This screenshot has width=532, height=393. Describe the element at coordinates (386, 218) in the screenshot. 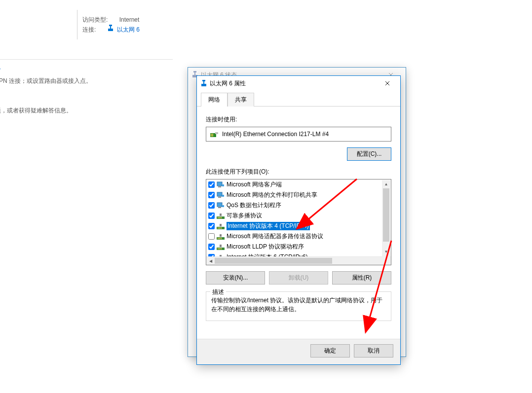

I see `vertical-scrollbar: ▲ ▼` at that location.